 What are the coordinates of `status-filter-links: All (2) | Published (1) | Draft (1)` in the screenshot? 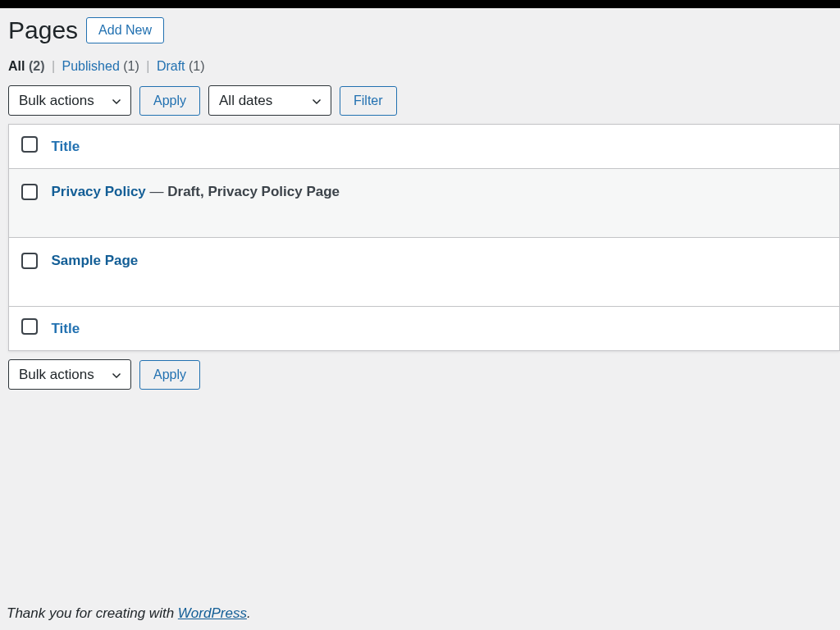 It's located at (424, 66).